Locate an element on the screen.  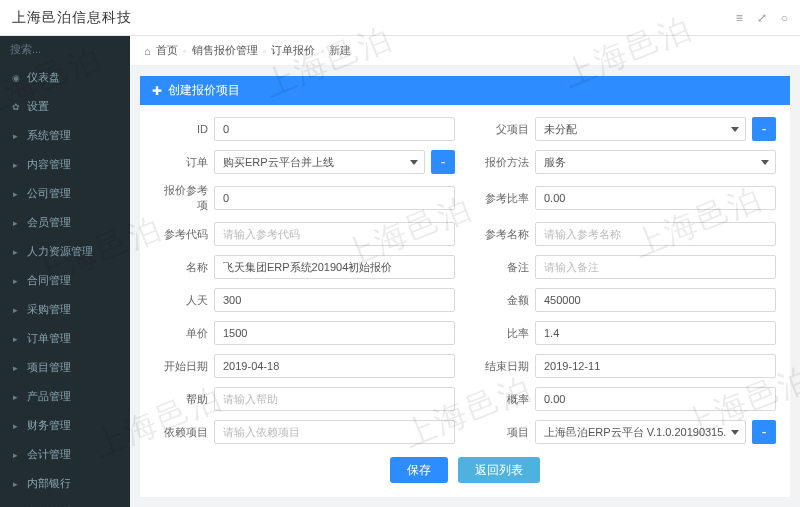
label-overview: 概率 is located at coordinates (502, 400).